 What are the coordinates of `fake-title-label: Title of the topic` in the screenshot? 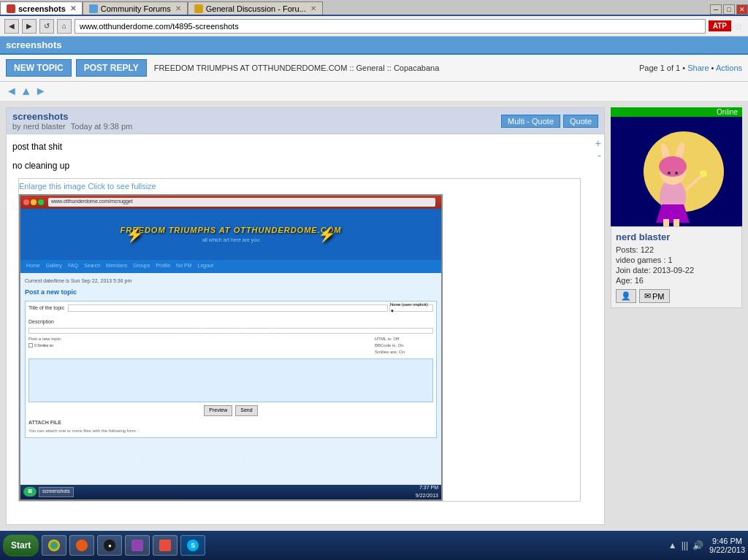 It's located at (47, 308).